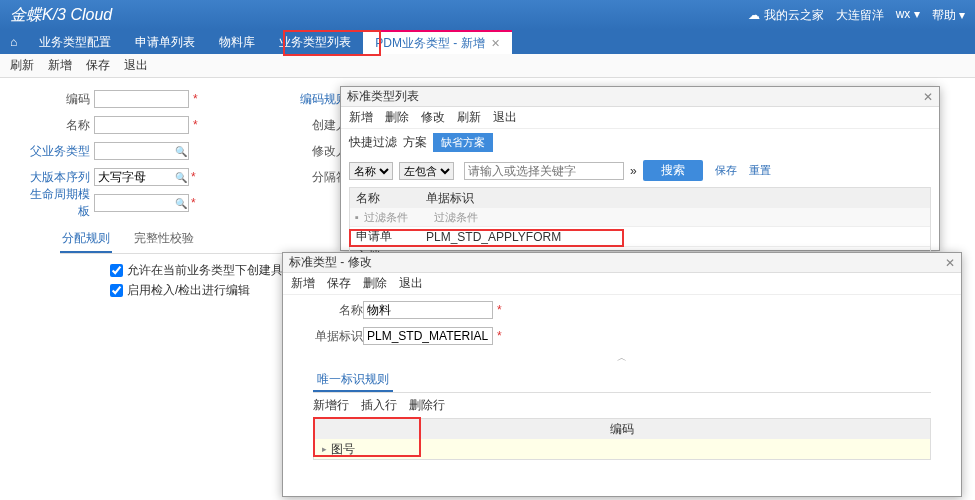 The height and width of the screenshot is (500, 975). Describe the element at coordinates (856, 16) in the screenshot. I see `header-right: ☁ 我的云之家 大连留洋 wx ▾ 帮助 ▾` at that location.